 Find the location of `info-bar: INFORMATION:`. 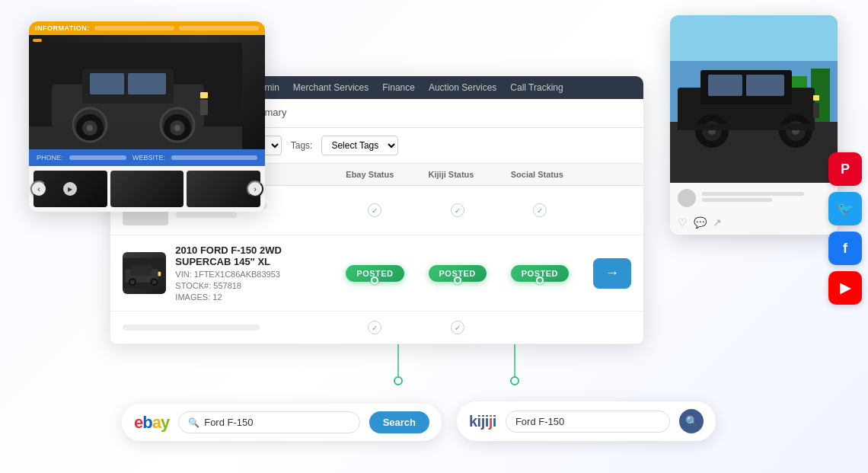

info-bar: INFORMATION: is located at coordinates (147, 28).